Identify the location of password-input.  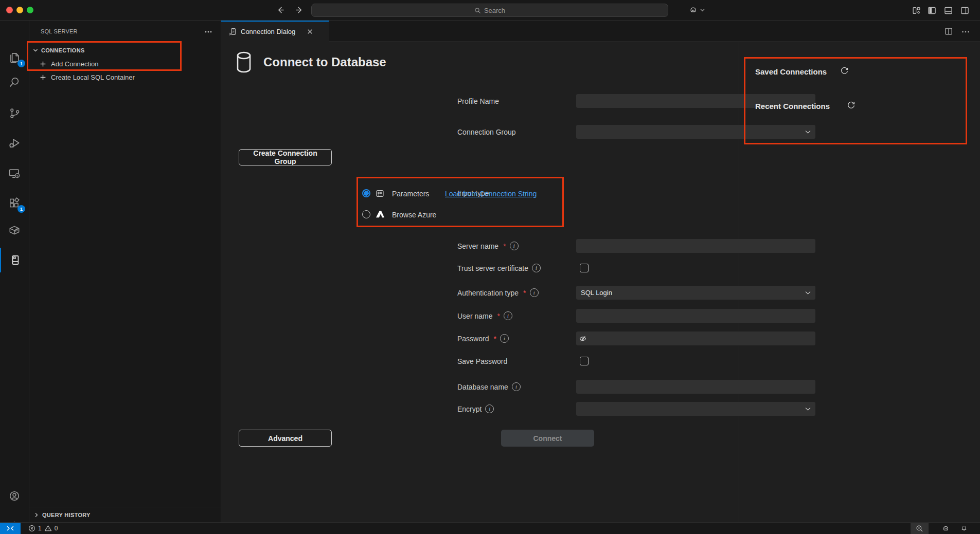
(696, 338).